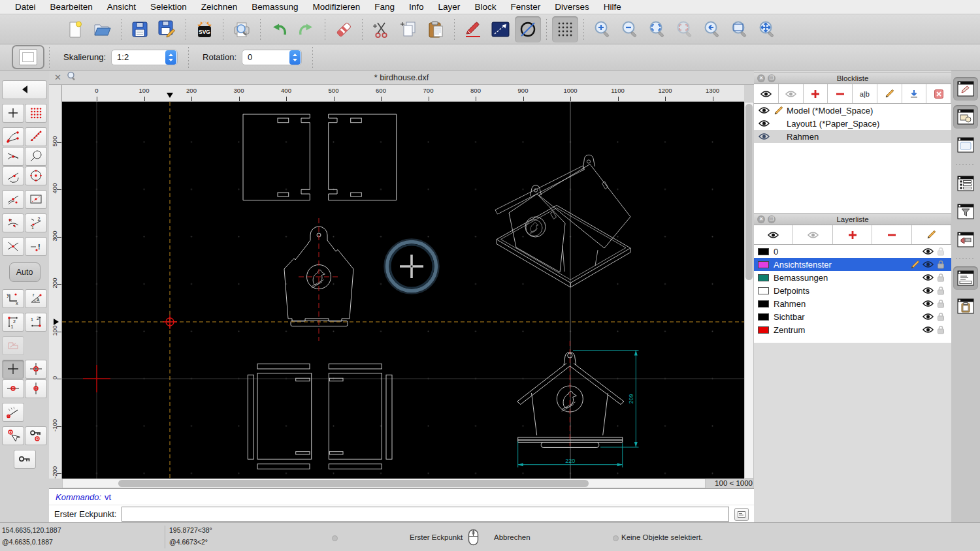 This screenshot has width=980, height=551. Describe the element at coordinates (13, 389) in the screenshot. I see `restrict-horizontal-button` at that location.